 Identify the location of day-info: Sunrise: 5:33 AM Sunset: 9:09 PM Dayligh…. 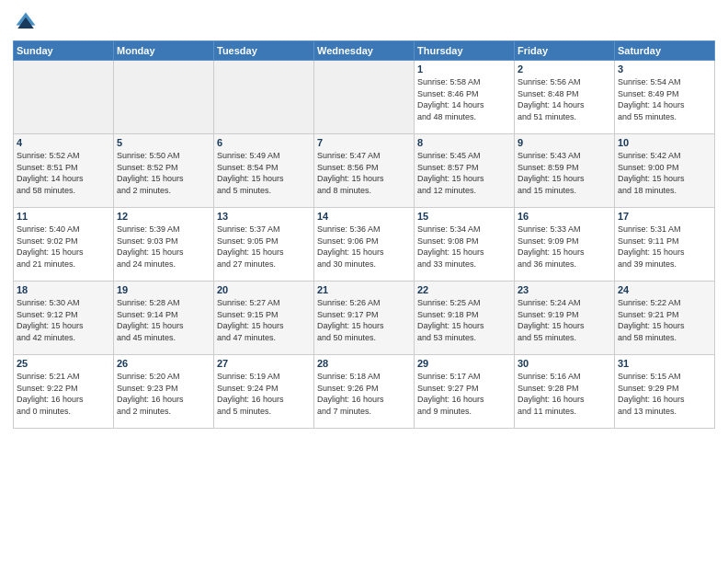
(564, 247).